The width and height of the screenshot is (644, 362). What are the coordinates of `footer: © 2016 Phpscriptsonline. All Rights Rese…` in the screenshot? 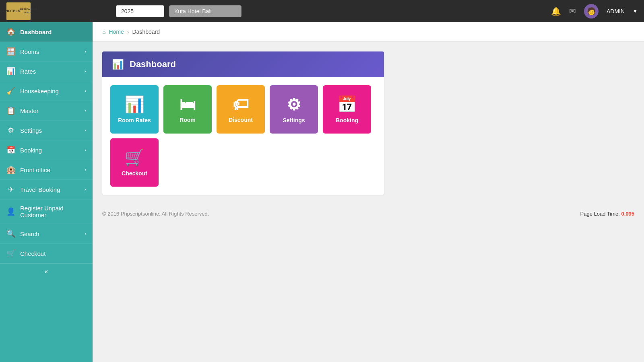 It's located at (368, 214).